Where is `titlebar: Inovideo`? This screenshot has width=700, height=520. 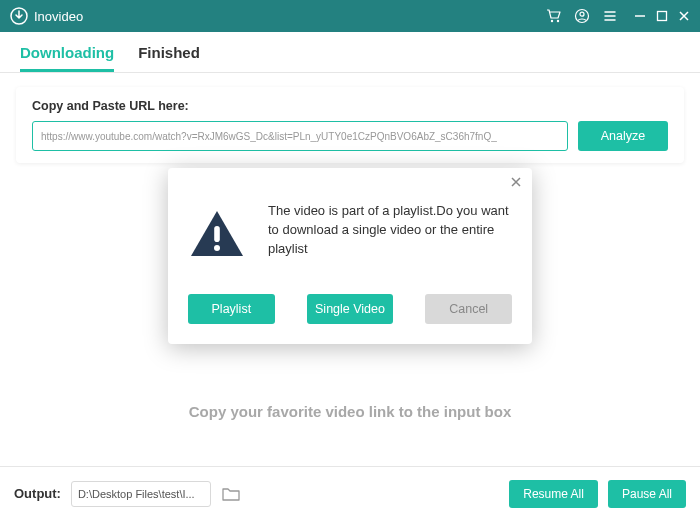
titlebar: Inovideo is located at coordinates (350, 16).